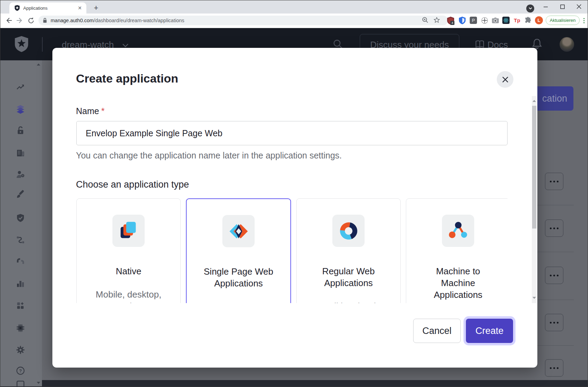  Describe the element at coordinates (20, 261) in the screenshot. I see `pipeline-icon` at that location.